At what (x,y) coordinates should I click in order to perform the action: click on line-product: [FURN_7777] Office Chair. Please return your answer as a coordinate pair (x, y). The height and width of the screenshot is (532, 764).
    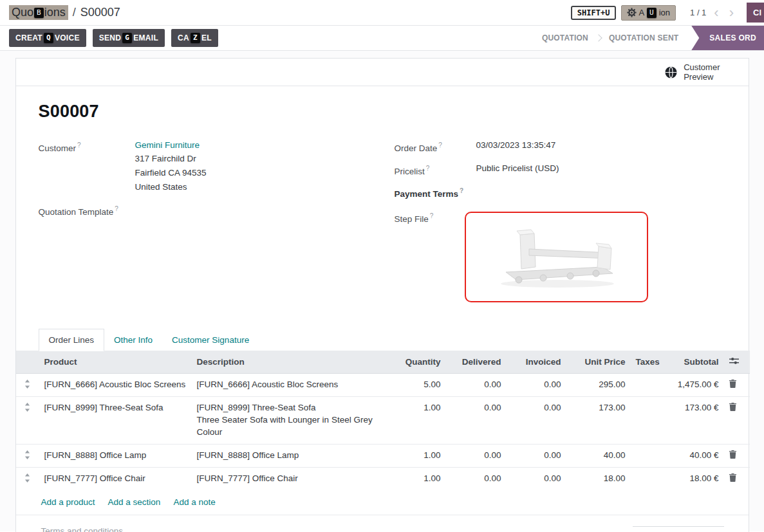
    Looking at the image, I should click on (116, 479).